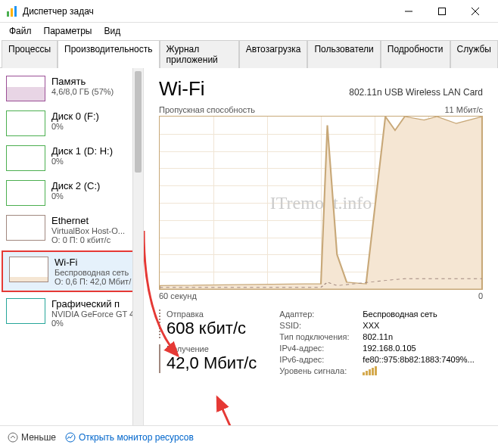  Describe the element at coordinates (71, 271) in the screenshot. I see `sidebar-item-wifi: Wi-FiБеспроводная сетьО: 0,6 П: 42,0 Мби…` at that location.